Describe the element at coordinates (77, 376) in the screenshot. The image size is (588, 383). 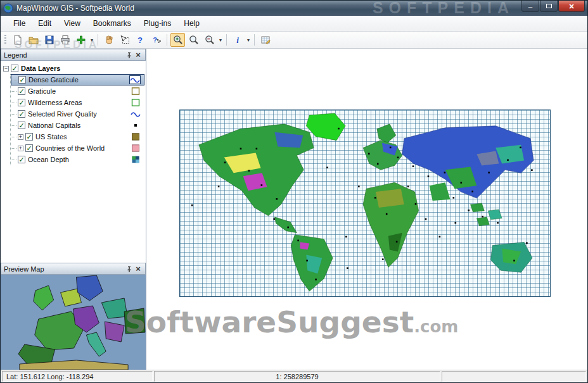
I see `coordinates-readout: Lat: 151.612 Long: -118.294` at that location.